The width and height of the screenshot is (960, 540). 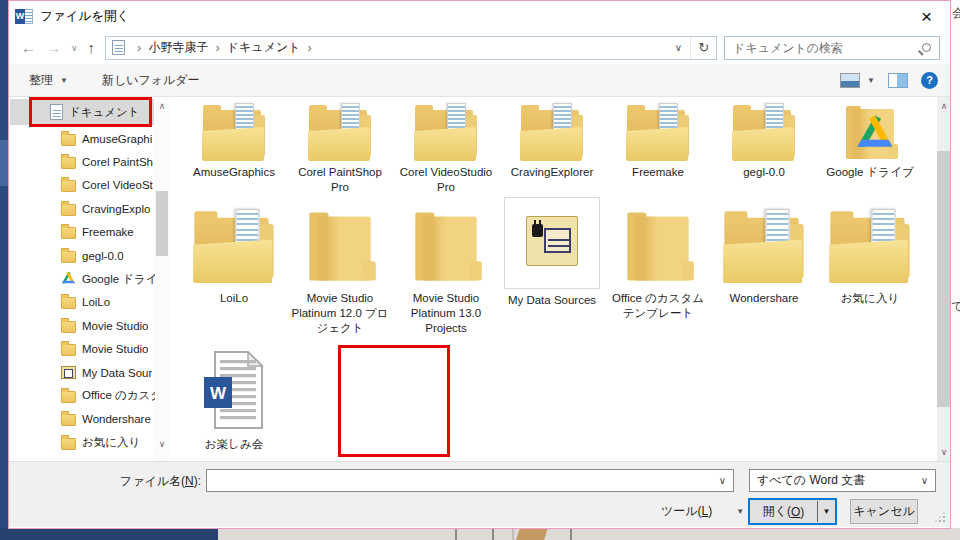 I want to click on file-item-label: LoiLo, so click(x=234, y=298).